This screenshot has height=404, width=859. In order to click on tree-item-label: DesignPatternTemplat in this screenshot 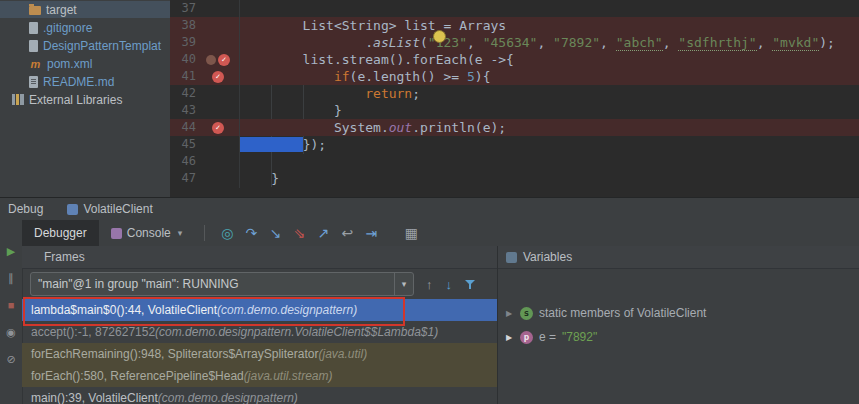, I will do `click(102, 46)`.